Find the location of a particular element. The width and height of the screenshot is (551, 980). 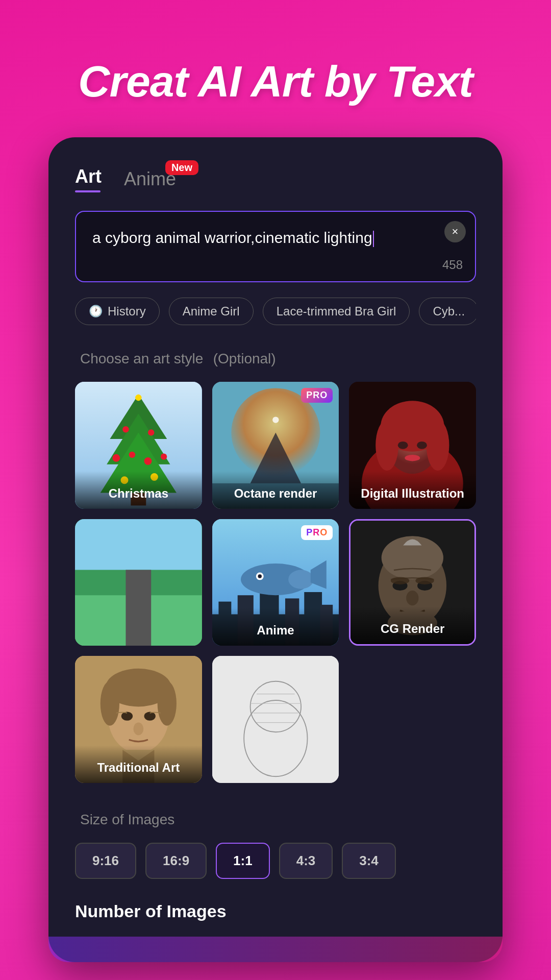

art-style-extra2 is located at coordinates (276, 720).